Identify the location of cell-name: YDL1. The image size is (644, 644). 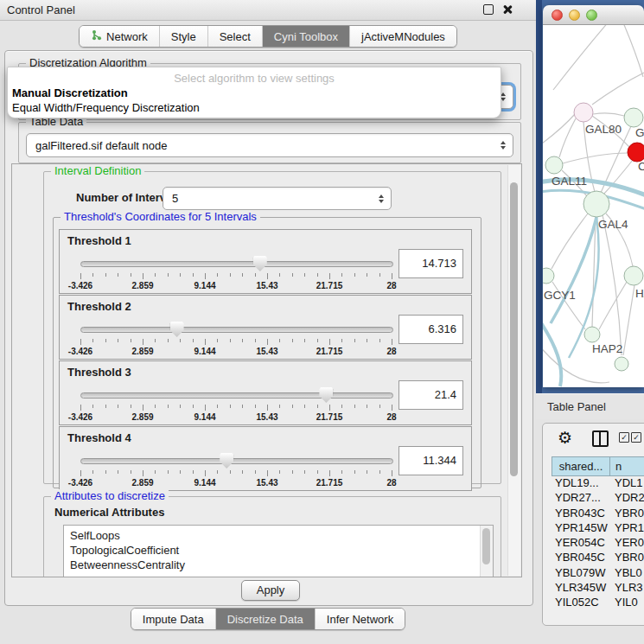
(628, 484).